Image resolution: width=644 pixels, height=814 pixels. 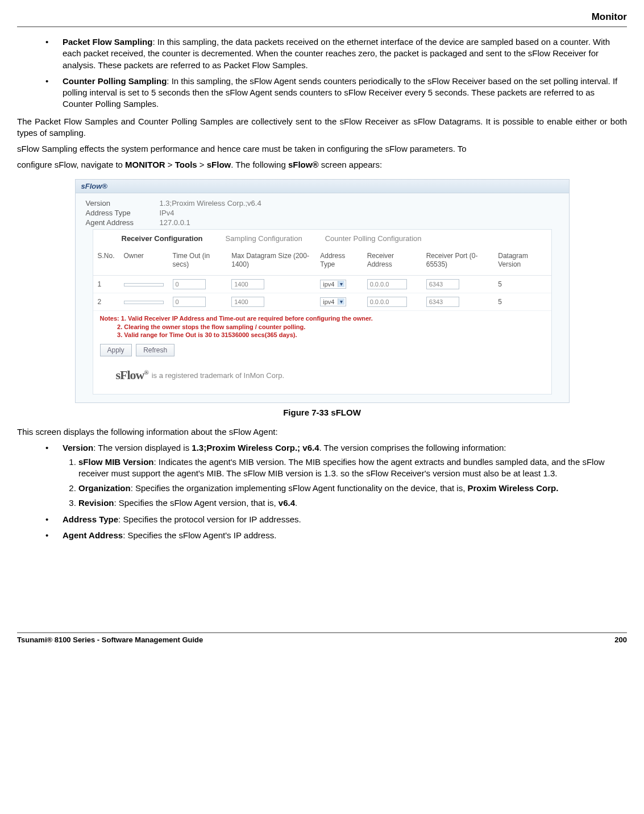 I want to click on paragraph-nav: configure sFlow, navigate to MONITOR > T…, so click(x=322, y=165).